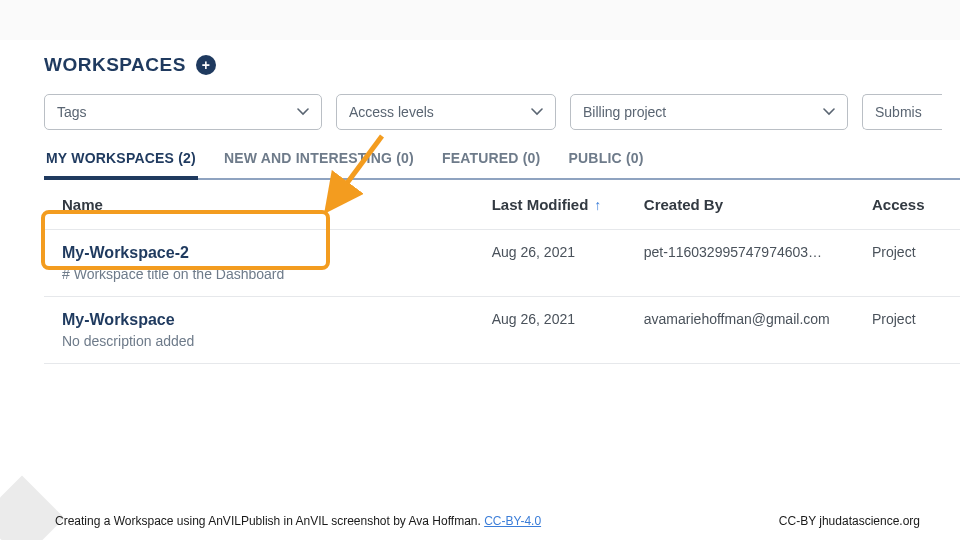 The width and height of the screenshot is (960, 540). I want to click on table-row: My-Workspace No description added Aug 26…, so click(502, 330).